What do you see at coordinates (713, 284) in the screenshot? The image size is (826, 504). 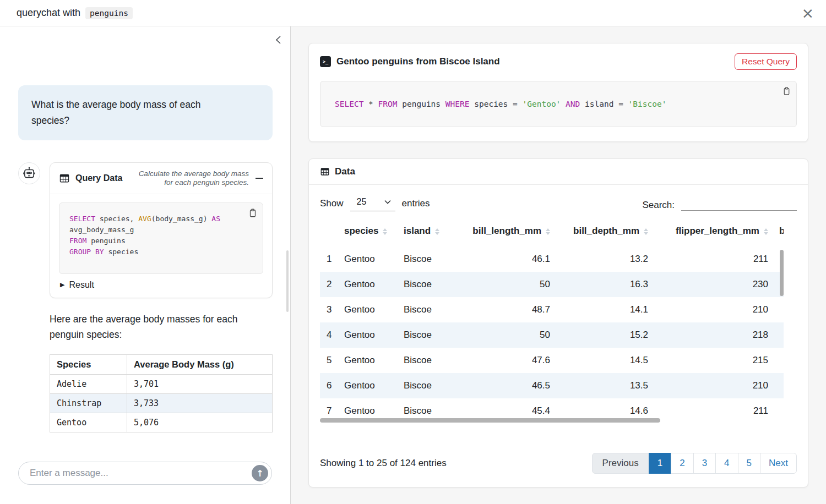 I see `table-cell: 230` at bounding box center [713, 284].